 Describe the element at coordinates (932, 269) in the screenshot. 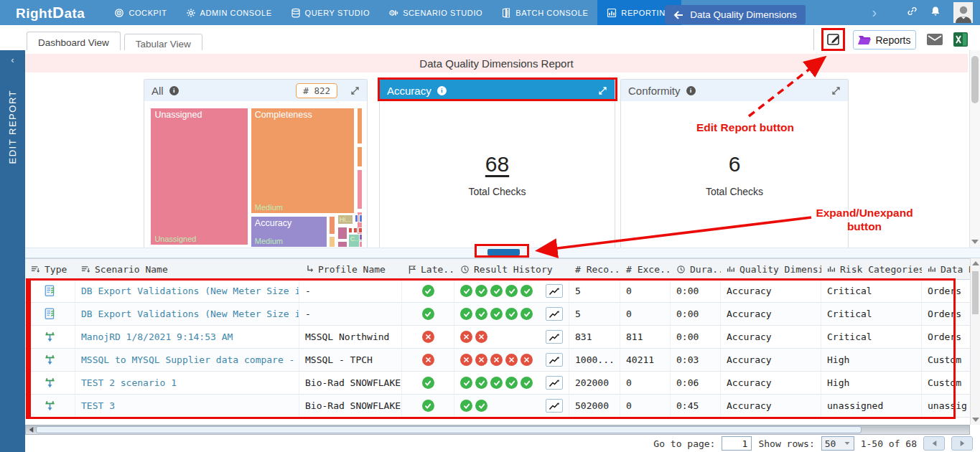

I see `bar-chart-icon` at that location.